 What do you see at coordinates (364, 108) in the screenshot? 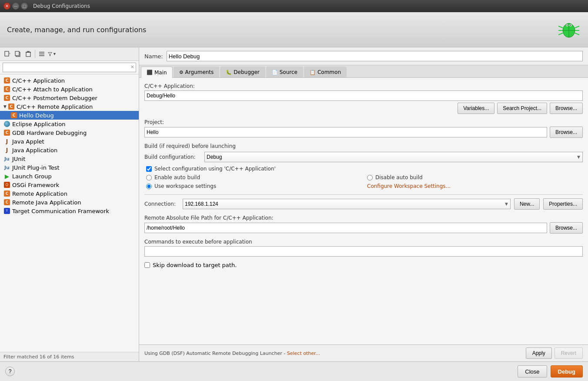
I see `cpp-app-button-row: Variables... Search Project... Browse...` at bounding box center [364, 108].